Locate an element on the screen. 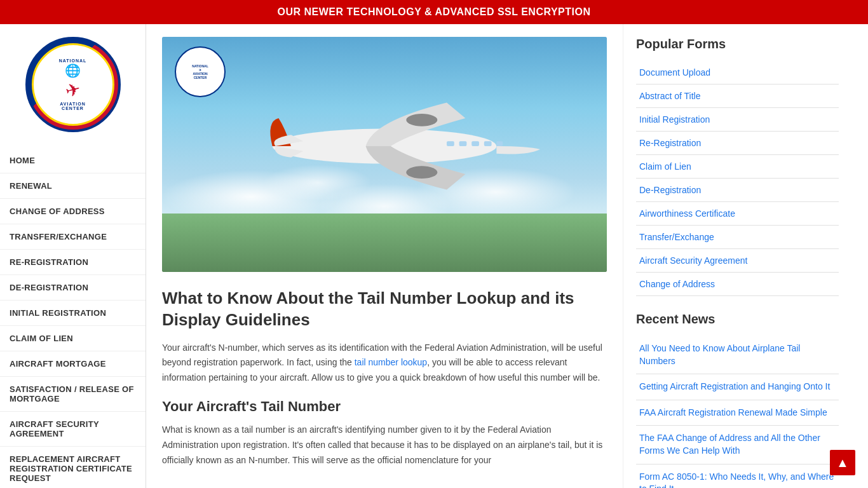 Image resolution: width=868 pixels, height=488 pixels. popular-form-link: Change of Address is located at coordinates (737, 284).